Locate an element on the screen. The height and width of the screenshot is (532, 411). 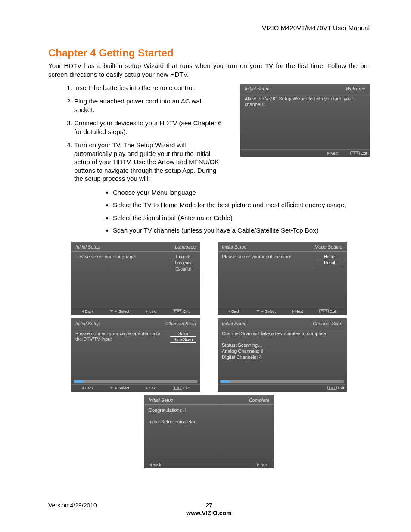
panel-tag: Welcome is located at coordinates (355, 89).